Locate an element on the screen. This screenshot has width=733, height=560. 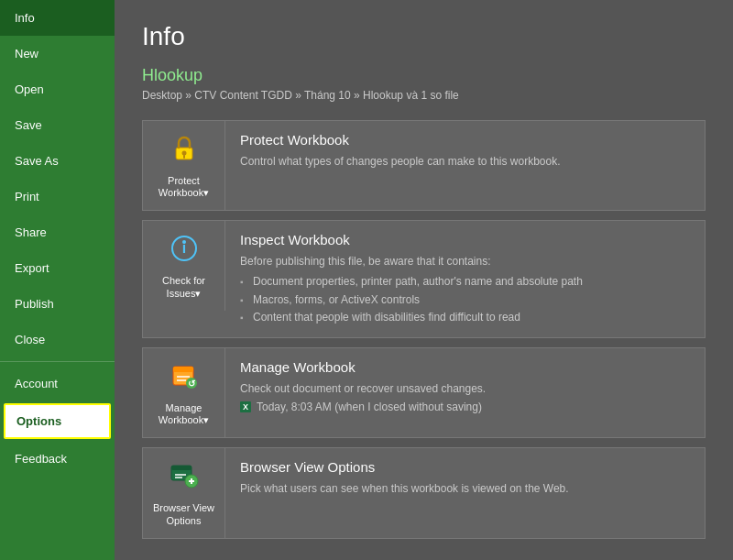
sidebar-item-close: Close is located at coordinates (57, 339).